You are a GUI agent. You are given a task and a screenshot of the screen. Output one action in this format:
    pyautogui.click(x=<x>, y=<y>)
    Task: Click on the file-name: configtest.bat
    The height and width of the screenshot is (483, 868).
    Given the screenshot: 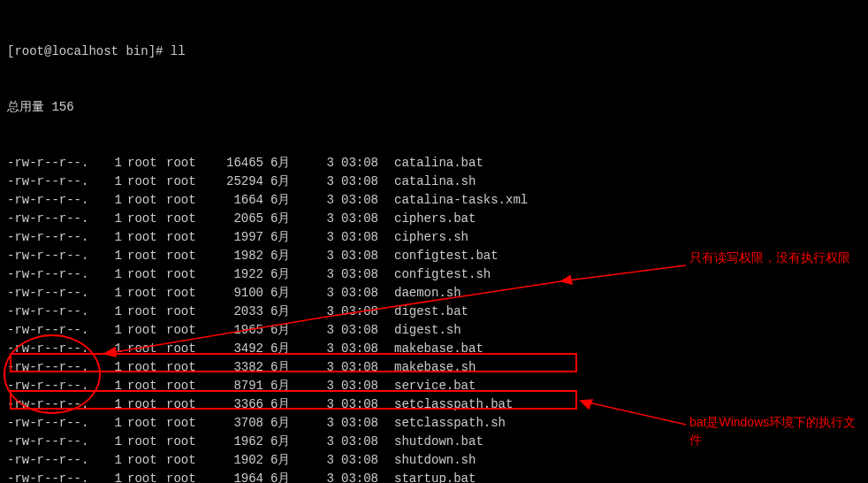 What is the action you would take?
    pyautogui.click(x=443, y=257)
    